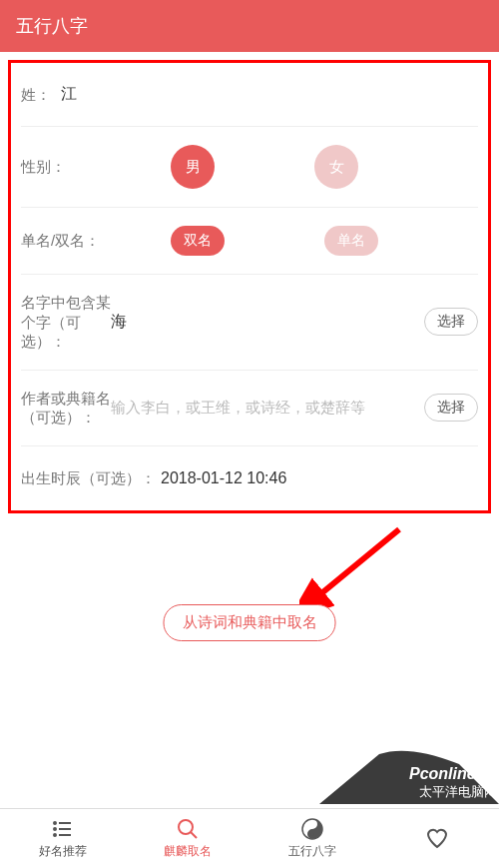 The height and width of the screenshot is (868, 499). Describe the element at coordinates (336, 167) in the screenshot. I see `gender-female-button: 女` at that location.